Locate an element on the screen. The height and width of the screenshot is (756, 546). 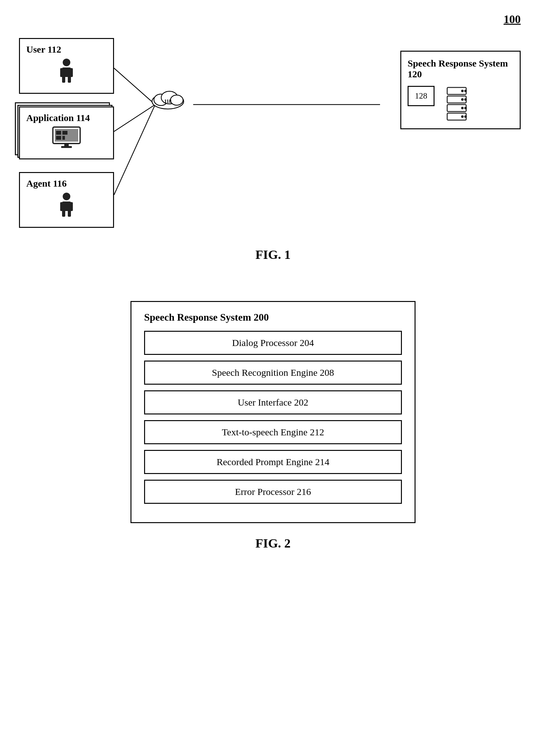
cloud-node: 118 is located at coordinates (168, 98).